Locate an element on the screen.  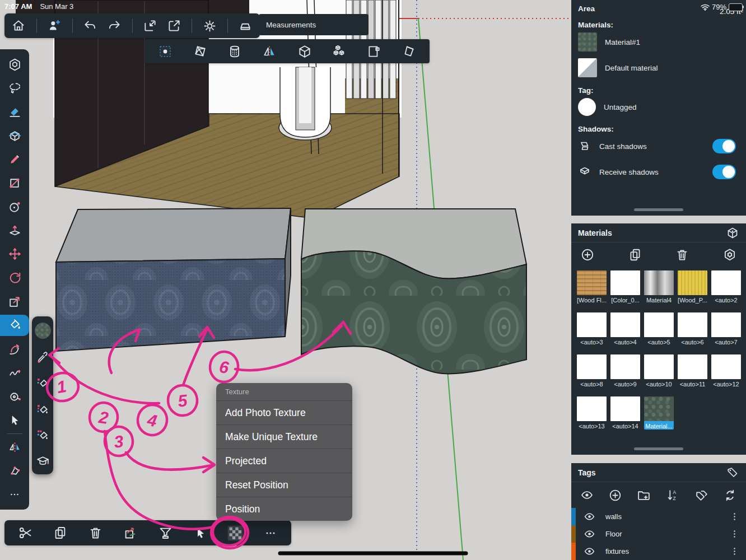
wall-panel-button is located at coordinates (374, 52).